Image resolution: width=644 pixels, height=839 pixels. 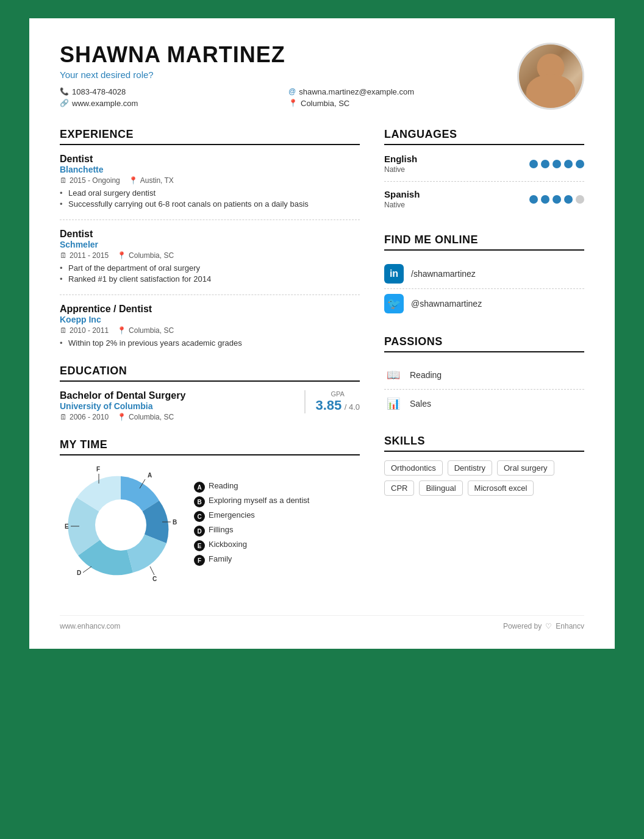 What do you see at coordinates (210, 320) in the screenshot?
I see `company-name: Koepp Inc` at bounding box center [210, 320].